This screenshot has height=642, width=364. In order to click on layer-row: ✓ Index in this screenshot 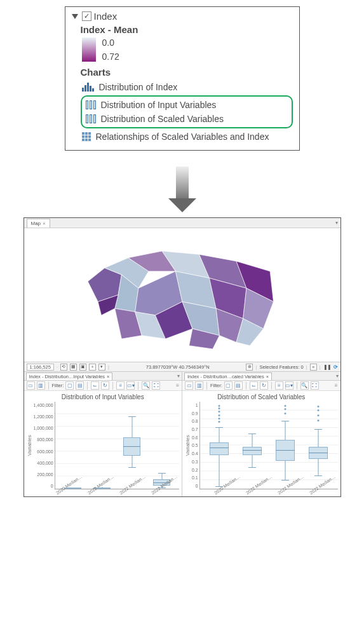, I will do `click(182, 17)`.